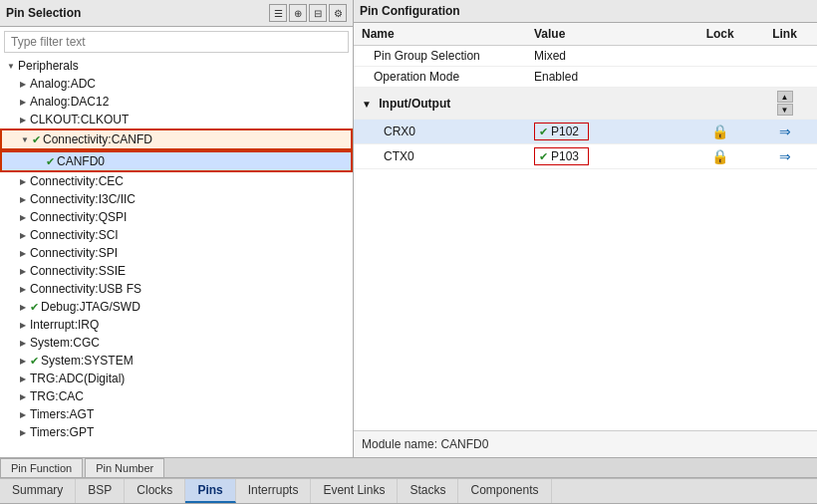 The image size is (817, 504). Describe the element at coordinates (176, 253) in the screenshot. I see `tree-item-connectivity-spi: ▶ Connectivity:SPI` at that location.